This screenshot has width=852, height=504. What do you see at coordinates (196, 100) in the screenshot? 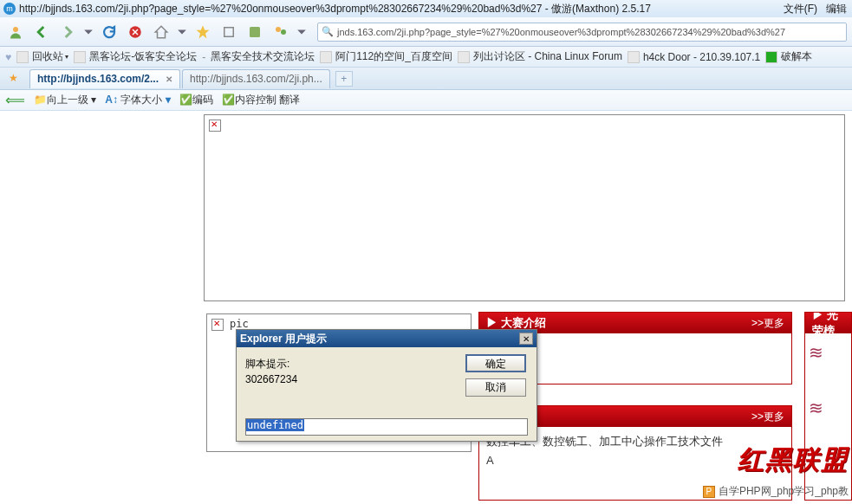
I see `encoding-button: ✅编码` at bounding box center [196, 100].